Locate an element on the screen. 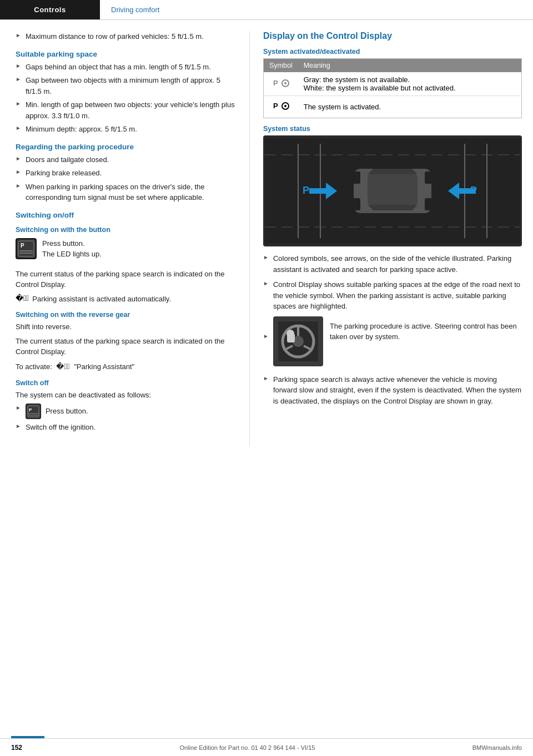 The height and width of the screenshot is (756, 533). parking-symbol-icon: ��⃣ is located at coordinates (22, 298).